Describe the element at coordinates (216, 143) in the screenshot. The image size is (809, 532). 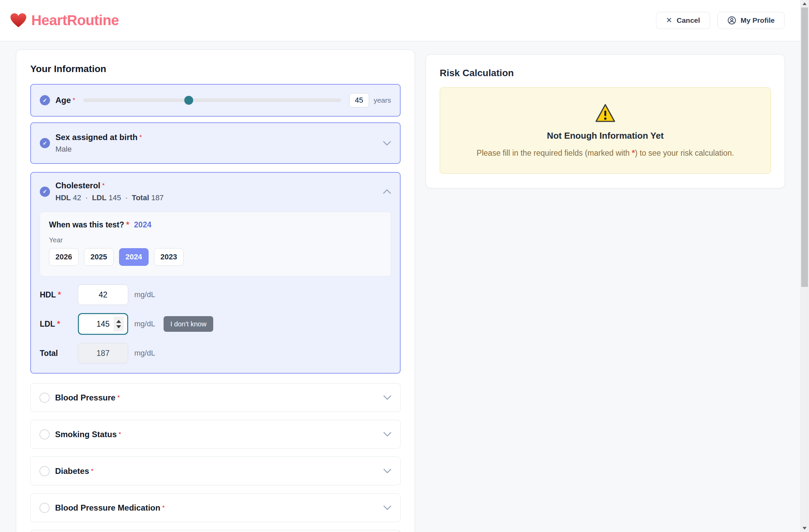
I see `sex-section: ✓ Sex assigned at birth * Male` at that location.